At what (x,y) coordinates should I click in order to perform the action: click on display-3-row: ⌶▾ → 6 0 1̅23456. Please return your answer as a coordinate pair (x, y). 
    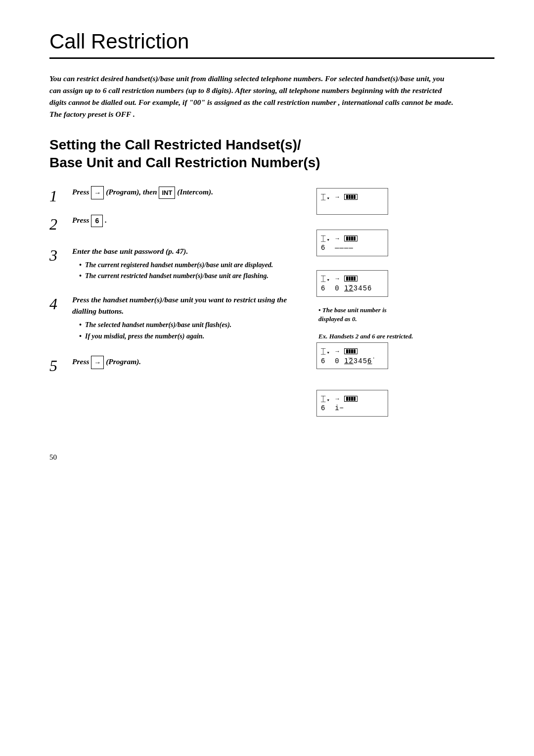
    Looking at the image, I should click on (391, 284).